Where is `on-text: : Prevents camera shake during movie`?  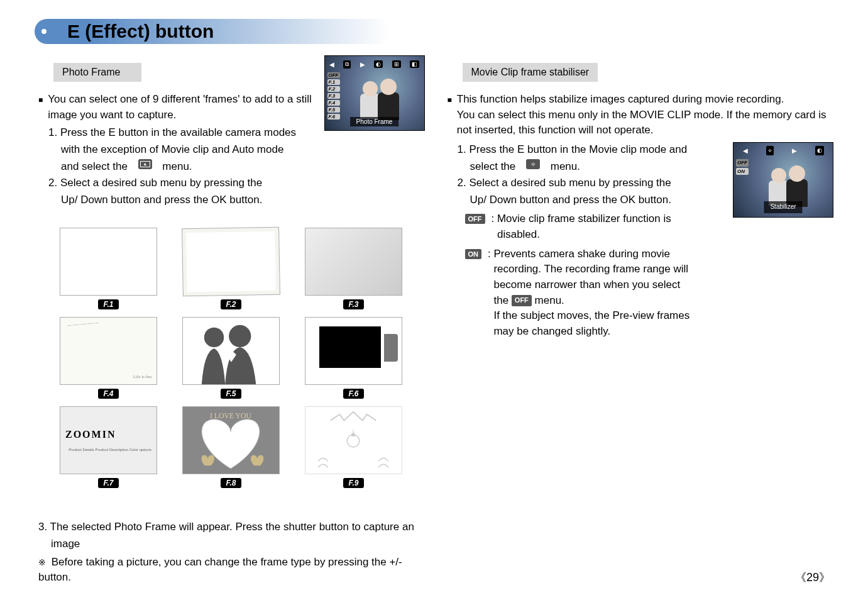 on-text: : Prevents camera shake during movie is located at coordinates (579, 254).